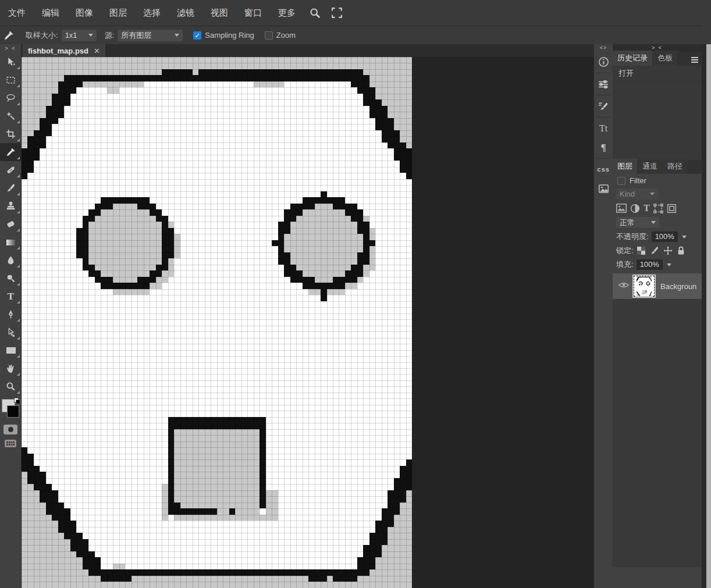 This screenshot has height=588, width=711. I want to click on menu-window: 窗口, so click(253, 13).